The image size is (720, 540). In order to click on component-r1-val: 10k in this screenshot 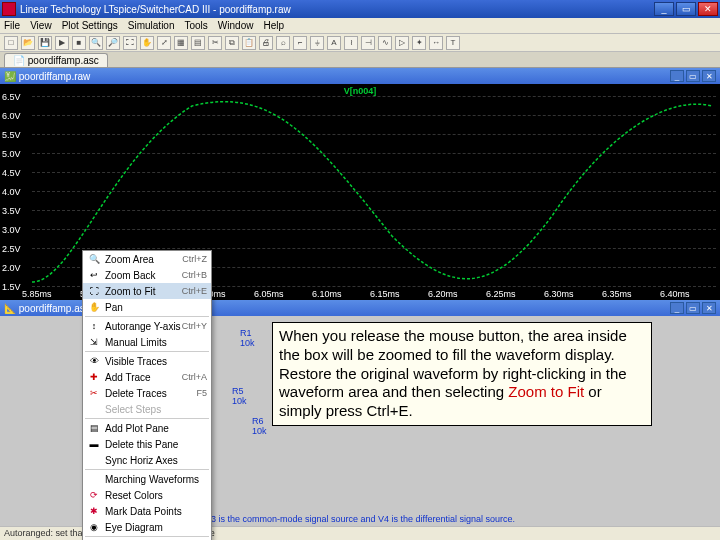, I will do `click(248, 343)`.